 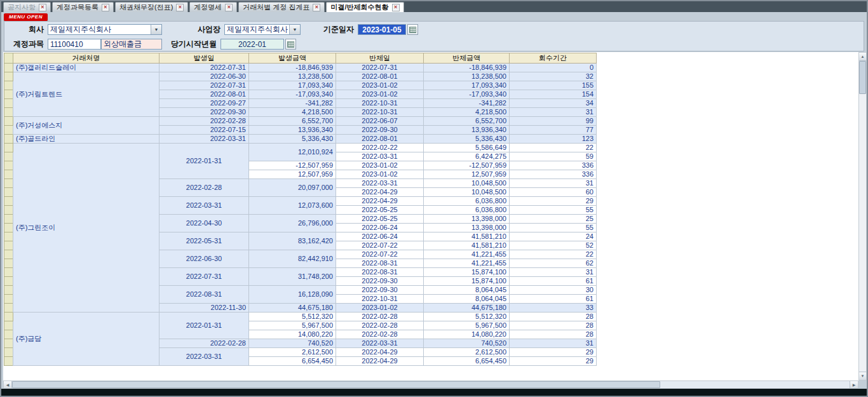 I want to click on occur-date-cell: 2022-09-30, so click(x=205, y=112).